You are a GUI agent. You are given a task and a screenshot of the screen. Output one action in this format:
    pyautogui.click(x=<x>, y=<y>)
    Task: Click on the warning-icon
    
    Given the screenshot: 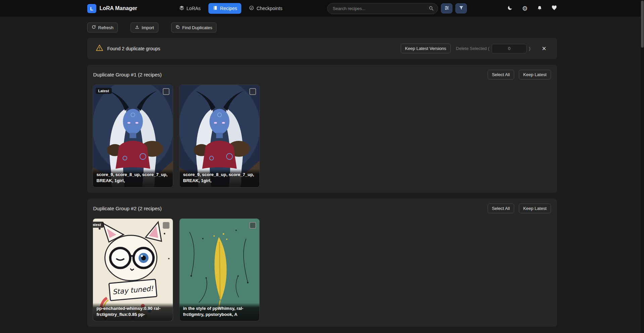 What is the action you would take?
    pyautogui.click(x=99, y=48)
    